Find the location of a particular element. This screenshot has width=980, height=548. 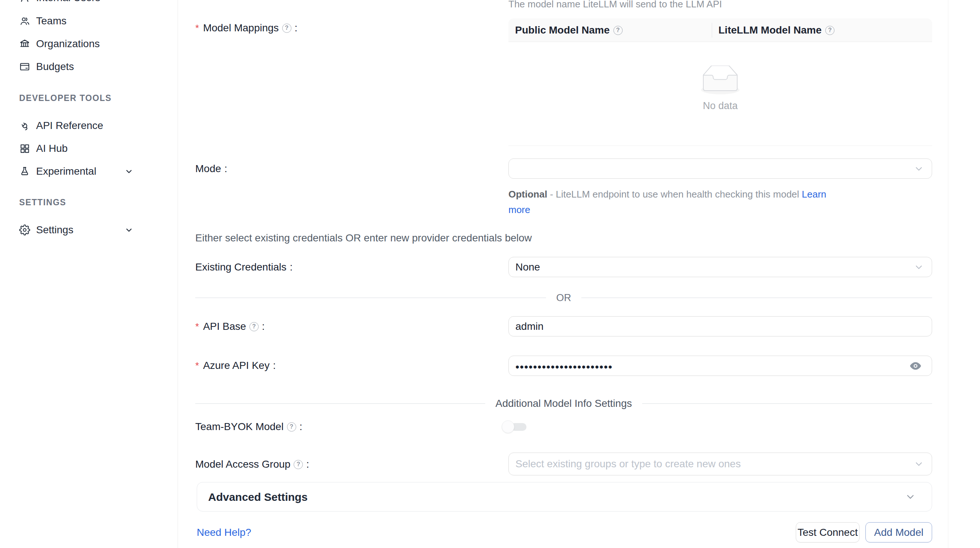

table-empty-state: No data is located at coordinates (720, 88).